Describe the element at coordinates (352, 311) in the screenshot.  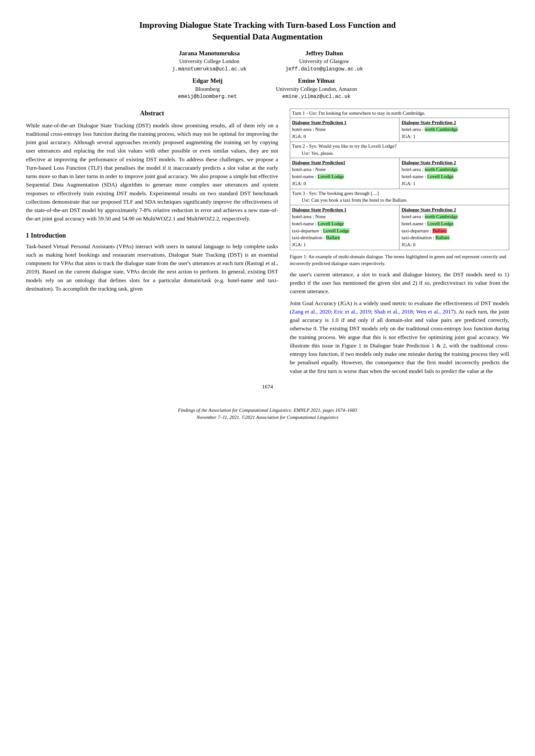
I see `cite-eric: Eric et al., 2019` at that location.